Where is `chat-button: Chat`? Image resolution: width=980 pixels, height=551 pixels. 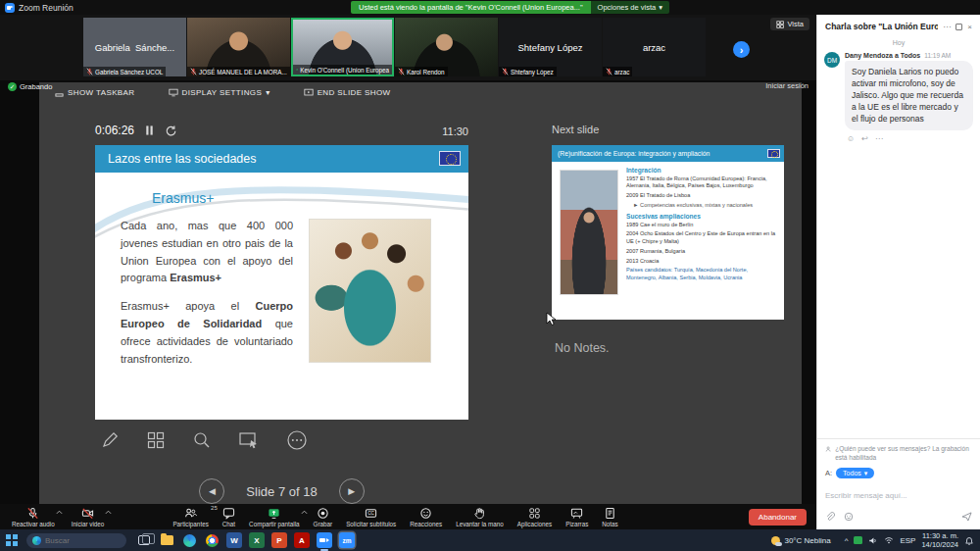 chat-button: Chat is located at coordinates (229, 518).